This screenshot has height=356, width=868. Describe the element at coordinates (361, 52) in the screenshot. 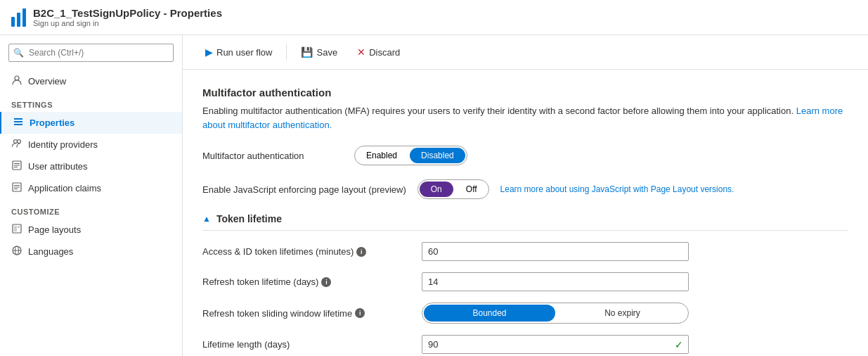

I see `discard-icon: ✕` at that location.